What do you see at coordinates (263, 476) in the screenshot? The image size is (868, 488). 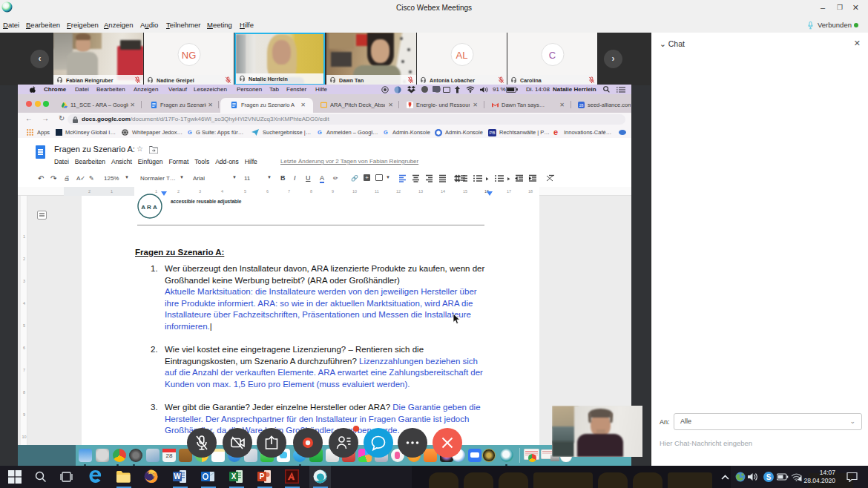 I see `svg-text: P` at bounding box center [263, 476].